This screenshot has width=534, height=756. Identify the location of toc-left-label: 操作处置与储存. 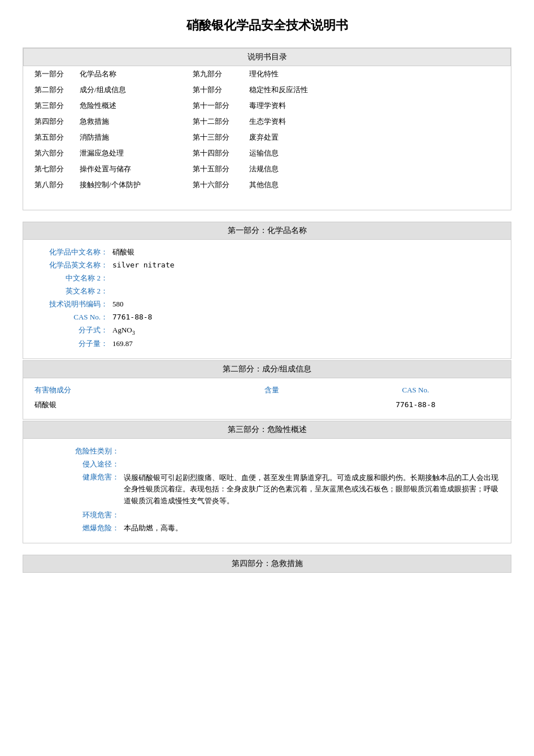
(131, 169).